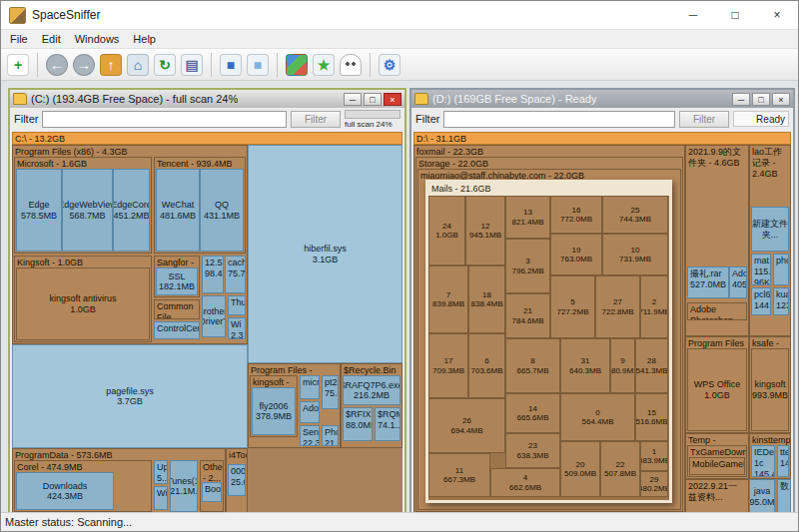  I want to click on treemap-file-block: Pho 21.8M, so click(330, 435).